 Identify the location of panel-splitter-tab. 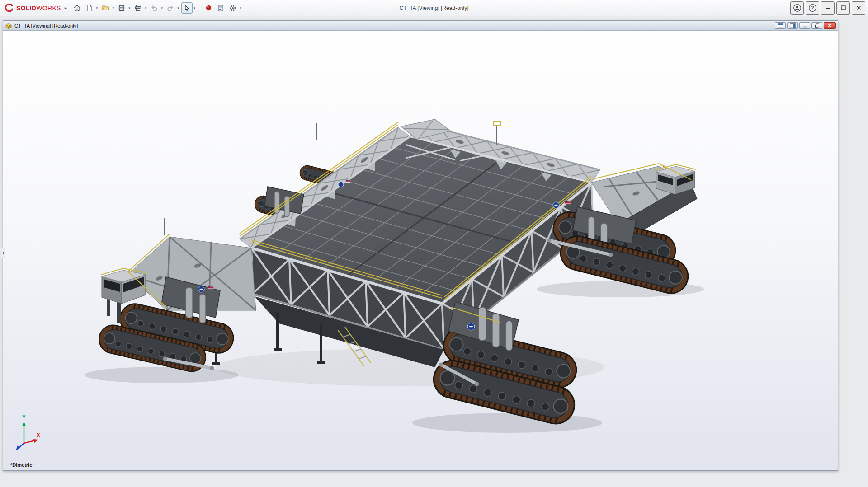
(3, 253).